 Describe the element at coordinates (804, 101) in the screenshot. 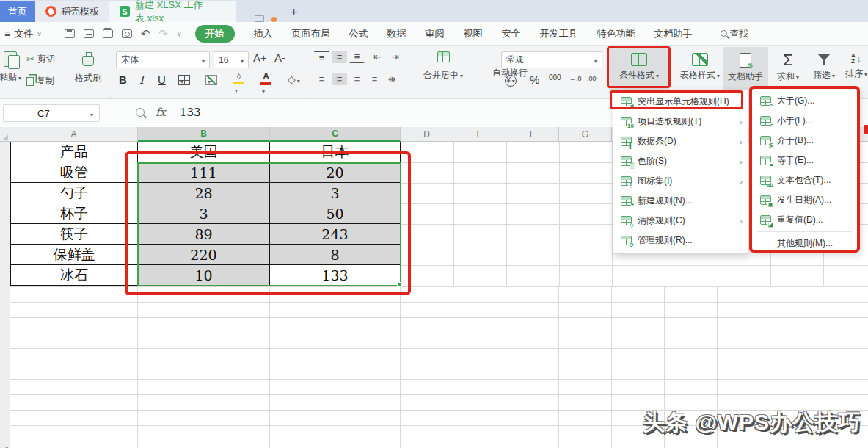

I see `submenu-item-greater-than: > 大于(G)...` at that location.